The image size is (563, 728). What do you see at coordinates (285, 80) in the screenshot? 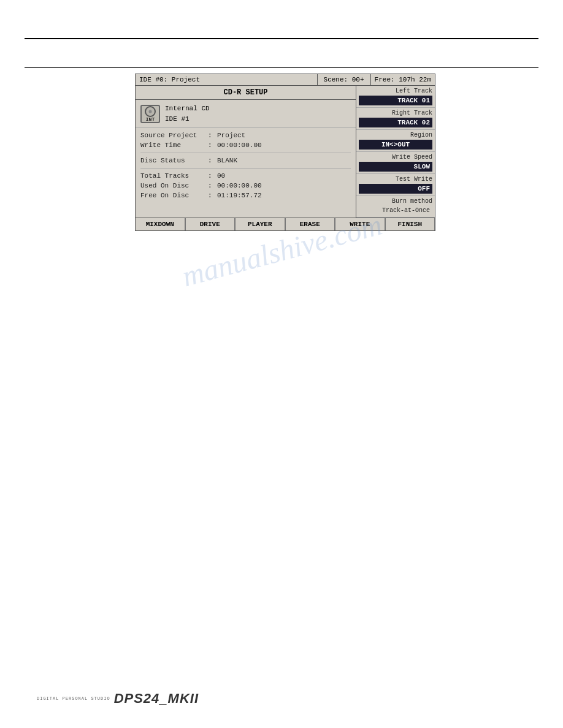
I see `top-bar: IDE #0: Project Scene: 00+ Free: 107h 22…` at bounding box center [285, 80].